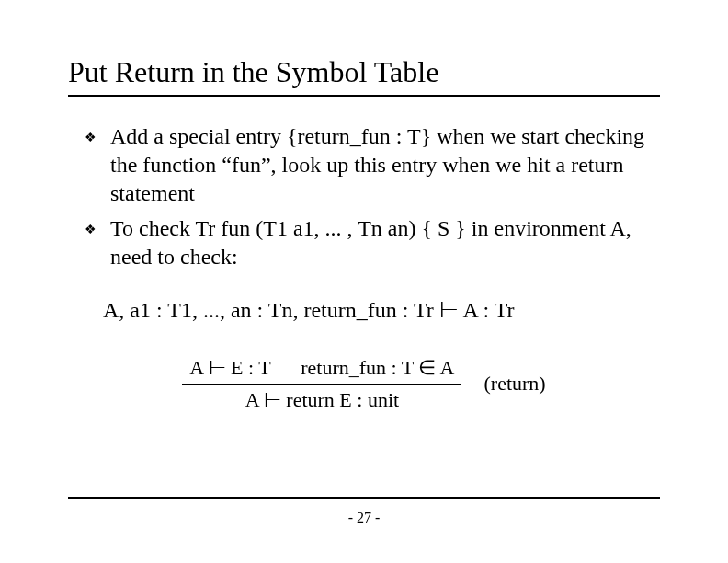  What do you see at coordinates (364, 498) in the screenshot?
I see `footer-divider` at bounding box center [364, 498].